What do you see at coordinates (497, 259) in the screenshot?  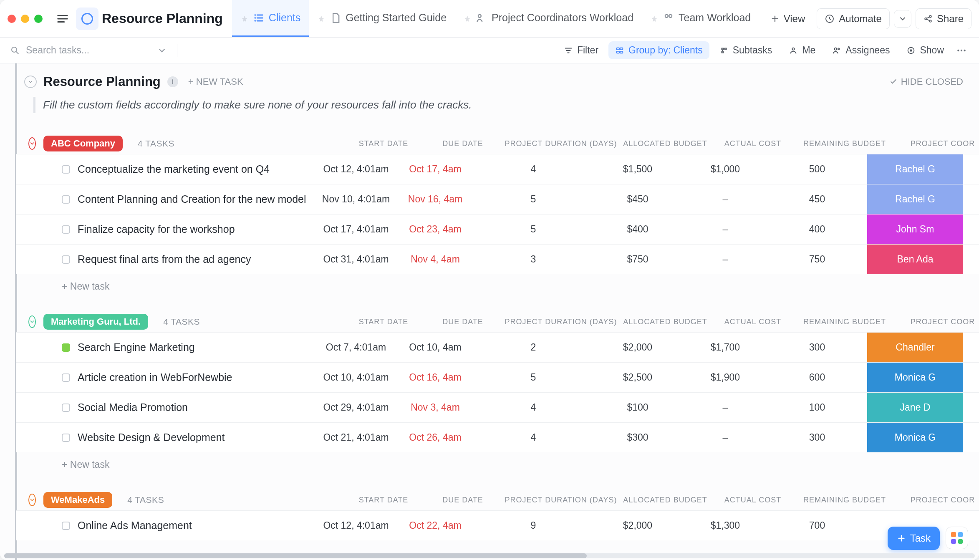 I see `table-row: Request final arts from the ad agency Oc…` at bounding box center [497, 259].